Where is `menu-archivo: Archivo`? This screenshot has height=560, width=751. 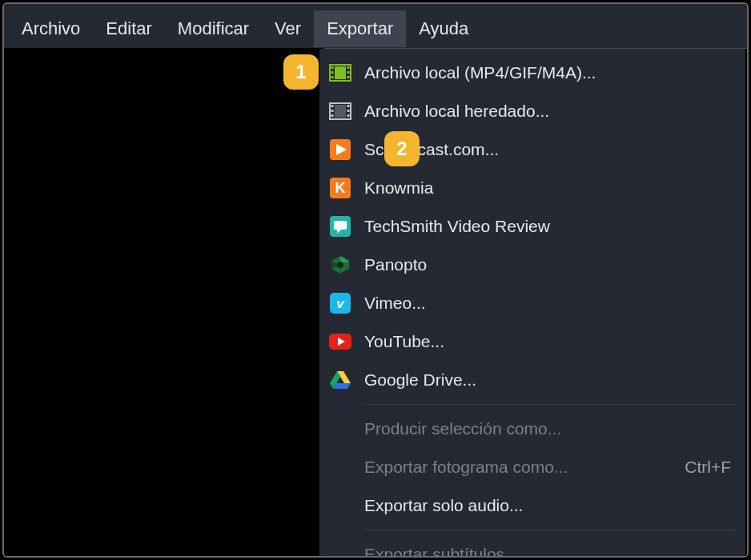 menu-archivo: Archivo is located at coordinates (51, 29).